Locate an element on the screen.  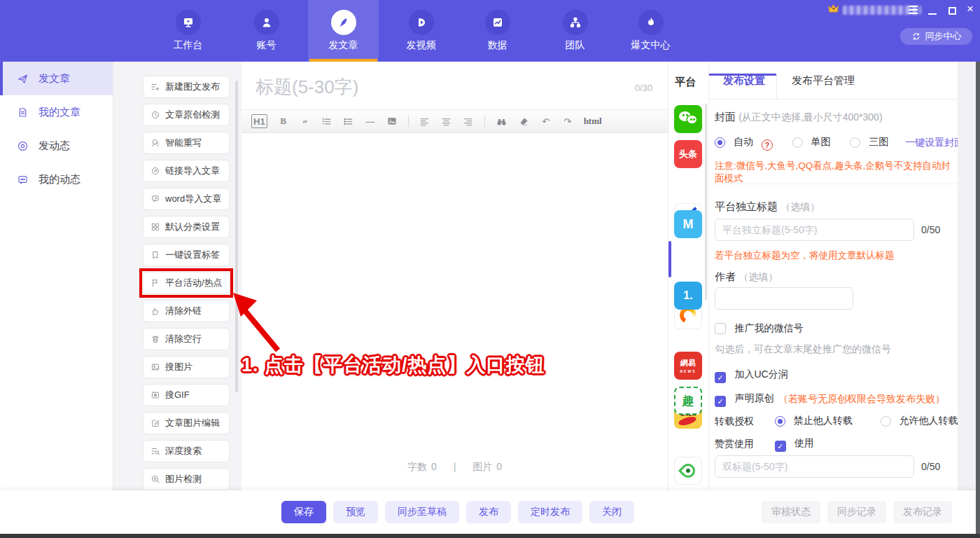
undo-icon: ↶ is located at coordinates (546, 121).